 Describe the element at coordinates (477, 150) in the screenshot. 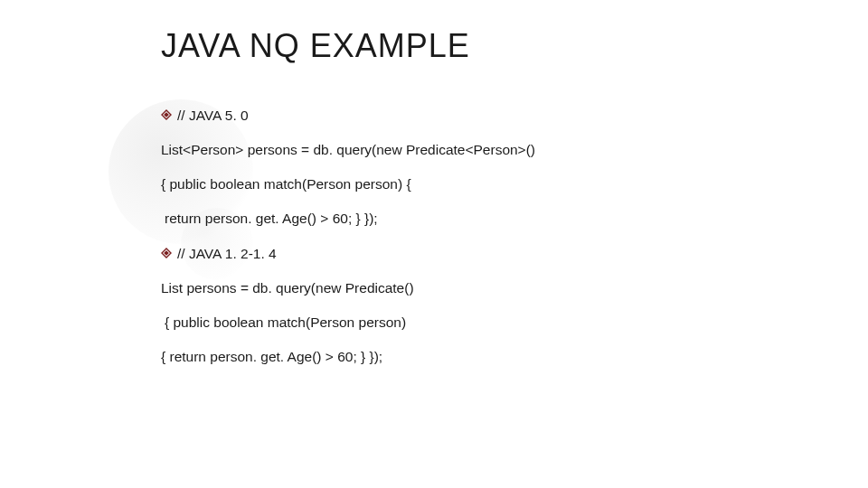

I see `code-line: List<Person> persons = db. query(new Pre…` at that location.